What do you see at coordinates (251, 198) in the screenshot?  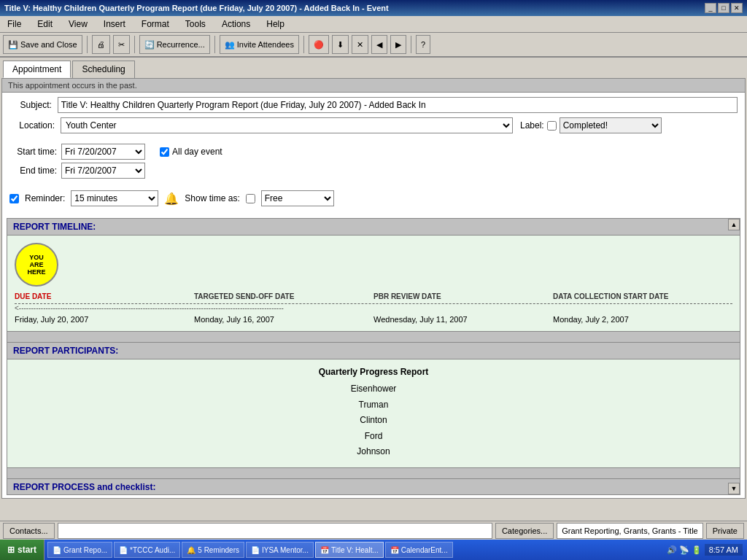 I see `show-time-checkbox` at bounding box center [251, 198].